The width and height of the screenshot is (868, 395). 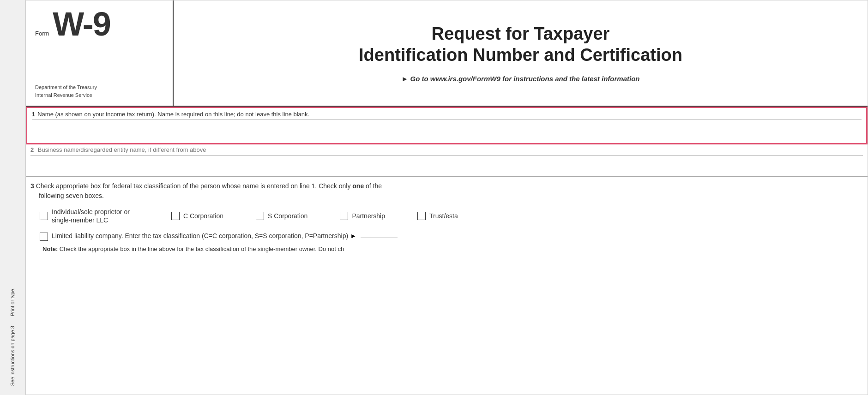 What do you see at coordinates (71, 196) in the screenshot?
I see `field-3-label-part3: following seven boxes.` at bounding box center [71, 196].